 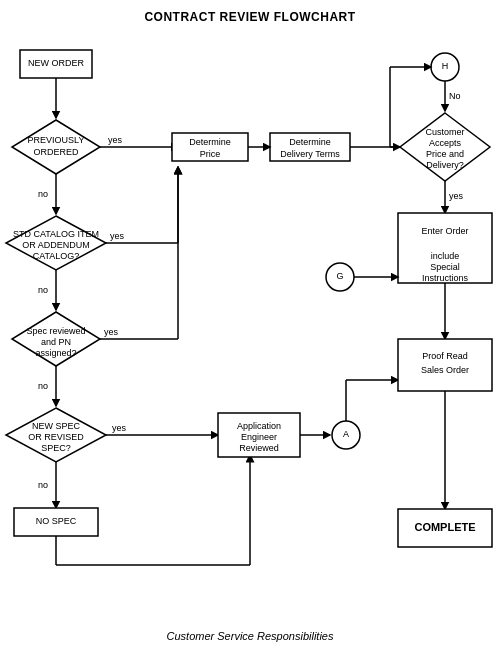 I want to click on determine-price-label2: Price, so click(x=210, y=154).